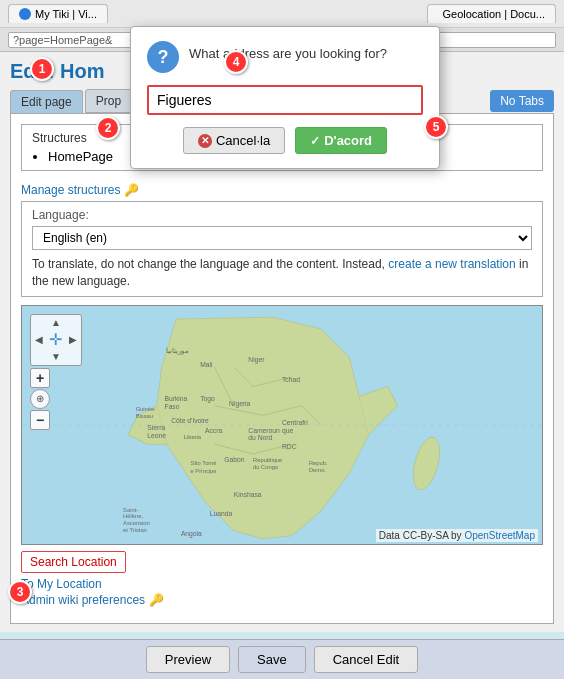 This screenshot has width=564, height=679. Describe the element at coordinates (243, 140) in the screenshot. I see `cancel-label: Cancel·la` at that location.